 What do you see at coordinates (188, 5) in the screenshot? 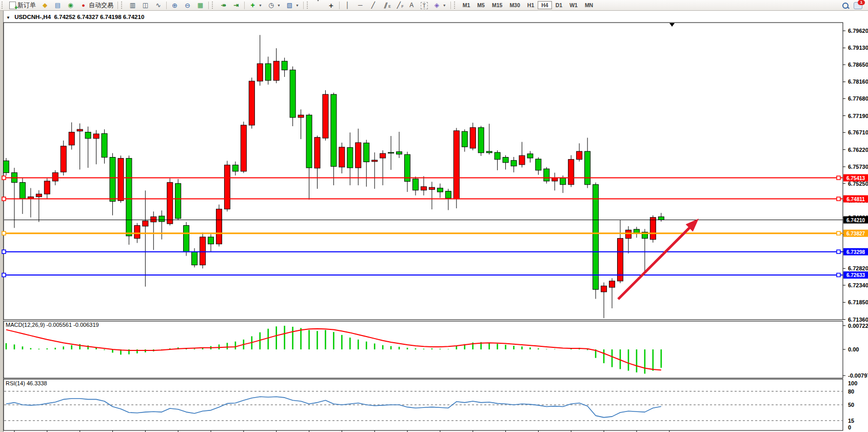
I see `zoom-out-button` at bounding box center [188, 5].